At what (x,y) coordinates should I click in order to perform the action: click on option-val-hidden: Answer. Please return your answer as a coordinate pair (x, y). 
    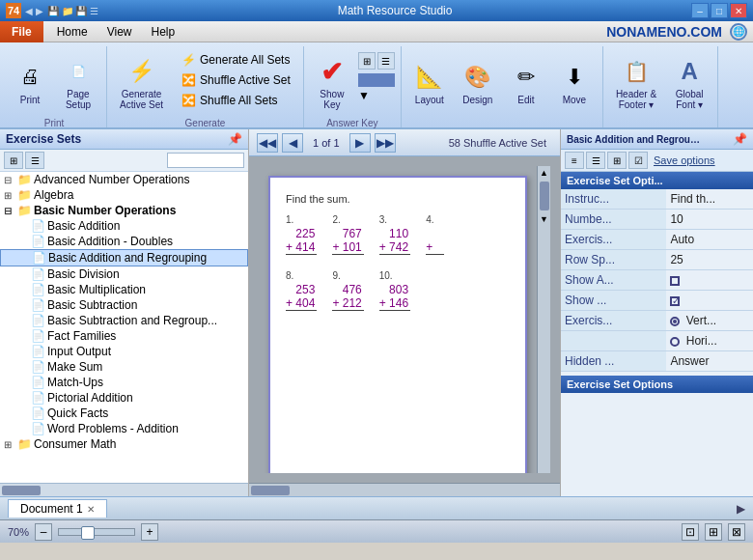
    Looking at the image, I should click on (710, 361).